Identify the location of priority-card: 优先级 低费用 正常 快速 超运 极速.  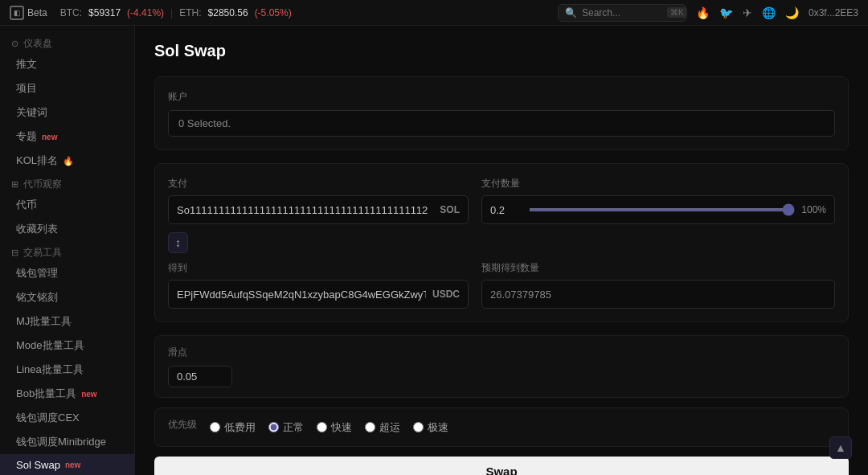
(502, 428).